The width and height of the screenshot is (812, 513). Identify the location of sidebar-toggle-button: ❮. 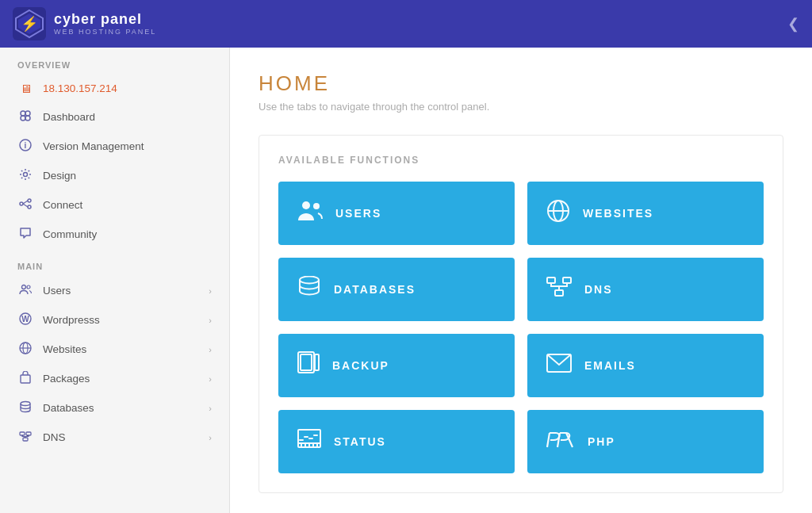
(793, 24).